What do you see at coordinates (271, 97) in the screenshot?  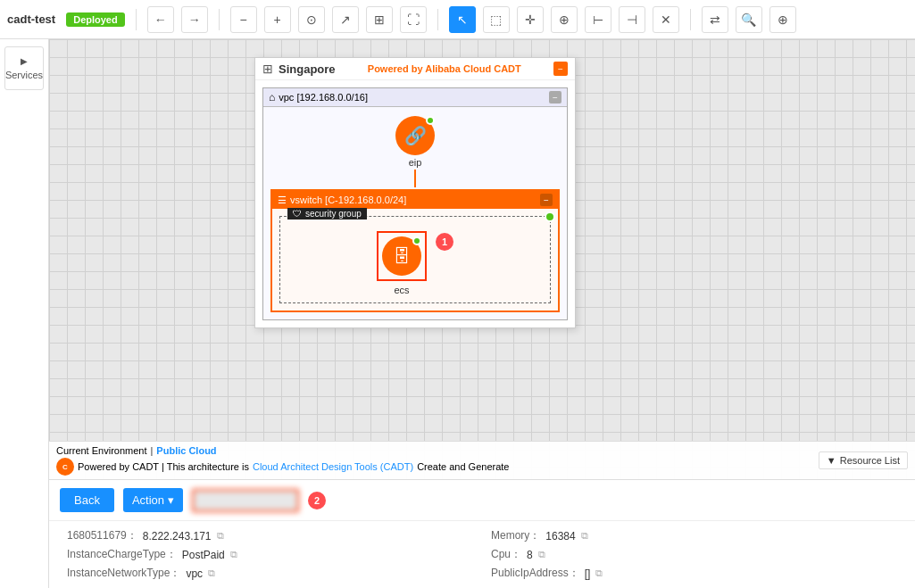 I see `home-icon: ⌂` at bounding box center [271, 97].